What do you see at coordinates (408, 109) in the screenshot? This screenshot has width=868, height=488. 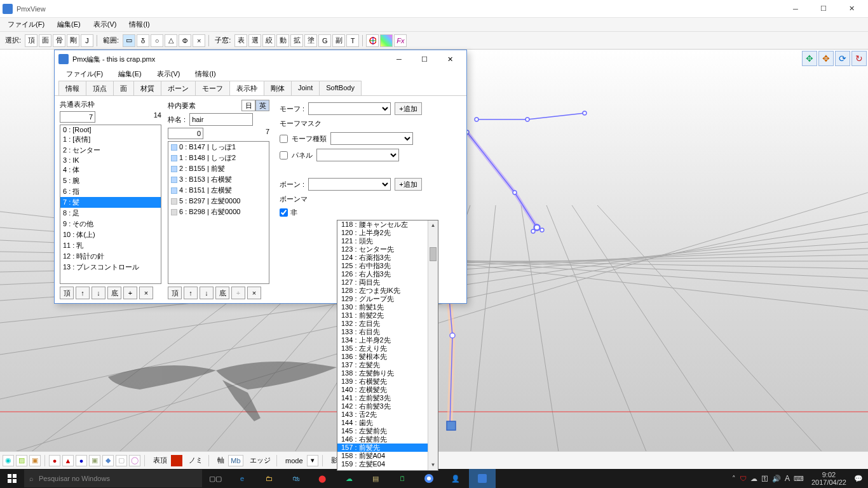 I see `add-morph-button: +追加` at bounding box center [408, 109].